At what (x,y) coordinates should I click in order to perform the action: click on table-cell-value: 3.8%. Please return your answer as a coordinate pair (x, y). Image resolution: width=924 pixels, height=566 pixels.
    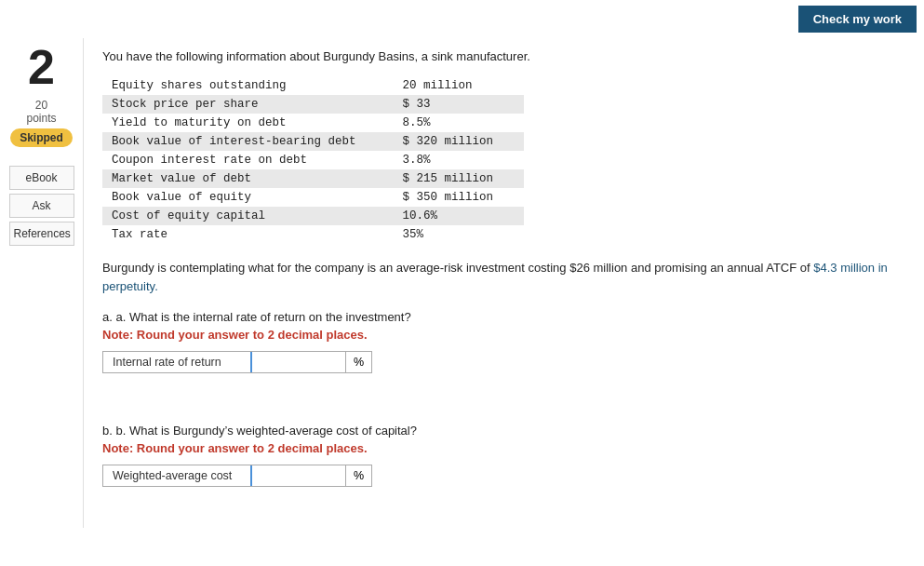
    Looking at the image, I should click on (459, 160).